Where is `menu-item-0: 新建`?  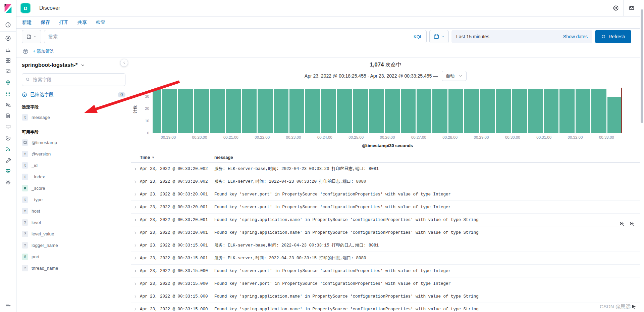 menu-item-0: 新建 is located at coordinates (27, 23).